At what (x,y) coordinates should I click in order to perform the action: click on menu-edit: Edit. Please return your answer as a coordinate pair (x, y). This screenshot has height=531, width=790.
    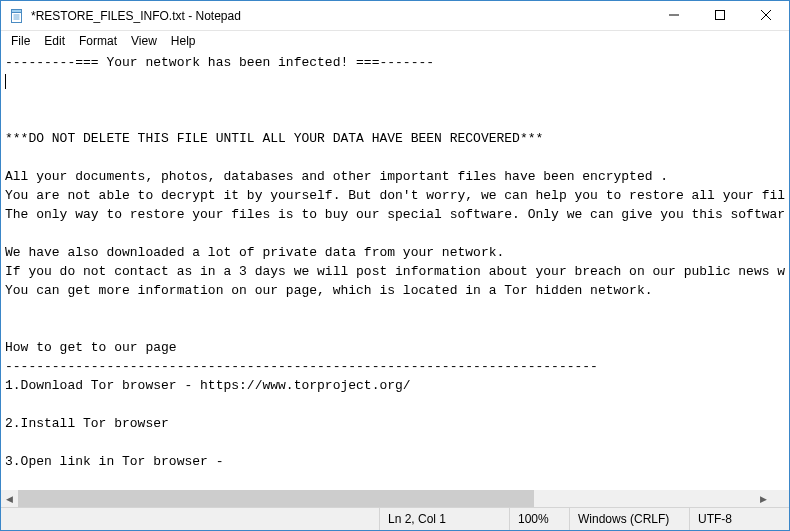
    Looking at the image, I should click on (54, 41).